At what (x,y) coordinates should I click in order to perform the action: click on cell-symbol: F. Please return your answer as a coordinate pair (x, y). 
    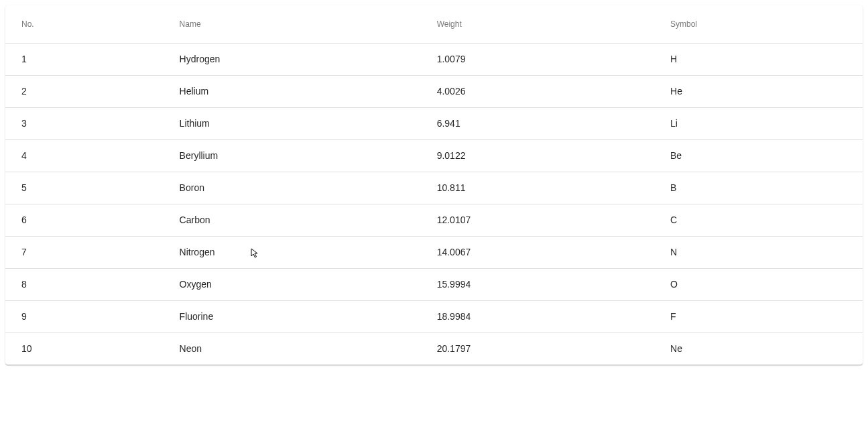
    Looking at the image, I should click on (759, 316).